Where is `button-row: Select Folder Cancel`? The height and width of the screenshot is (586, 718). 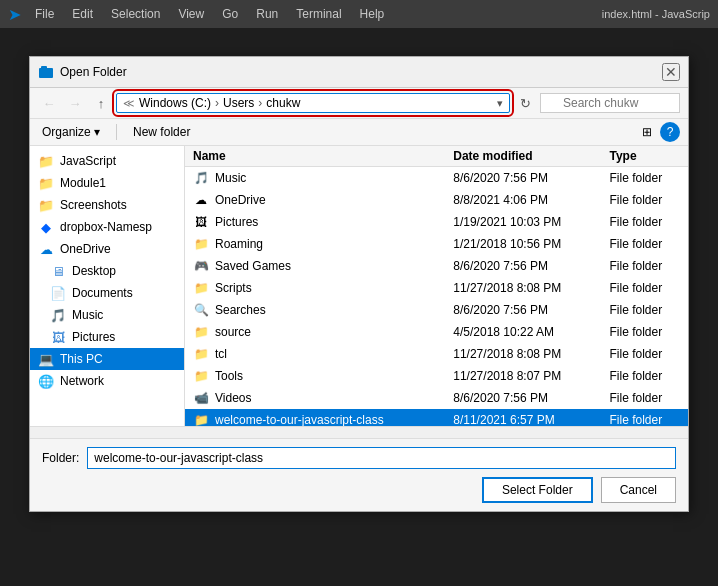
button-row: Select Folder Cancel is located at coordinates (359, 490).